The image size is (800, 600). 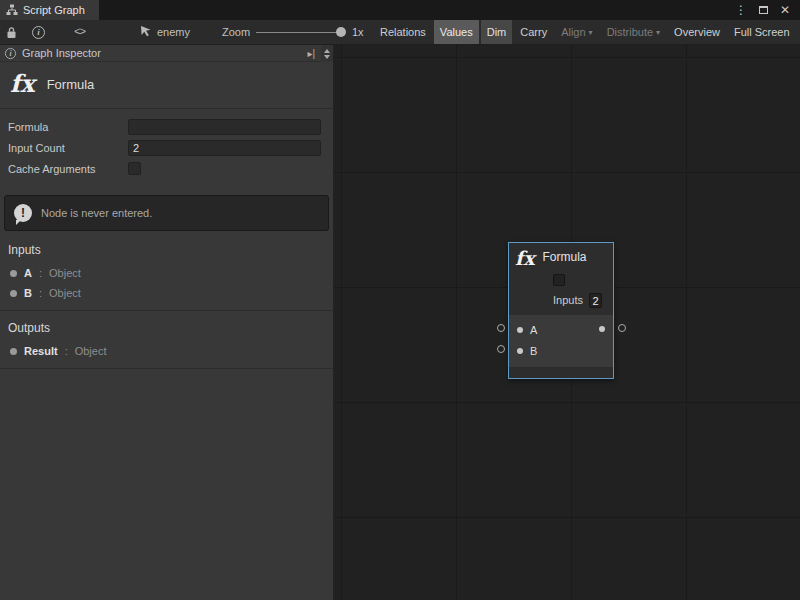 What do you see at coordinates (327, 54) in the screenshot?
I see `pane-scroller` at bounding box center [327, 54].